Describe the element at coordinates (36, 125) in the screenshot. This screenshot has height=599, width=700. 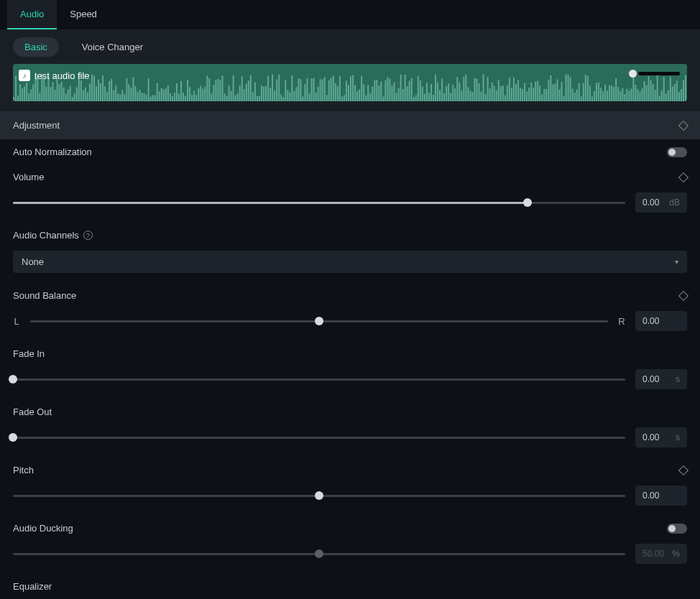
I see `adjustment-title: Adjustment` at that location.